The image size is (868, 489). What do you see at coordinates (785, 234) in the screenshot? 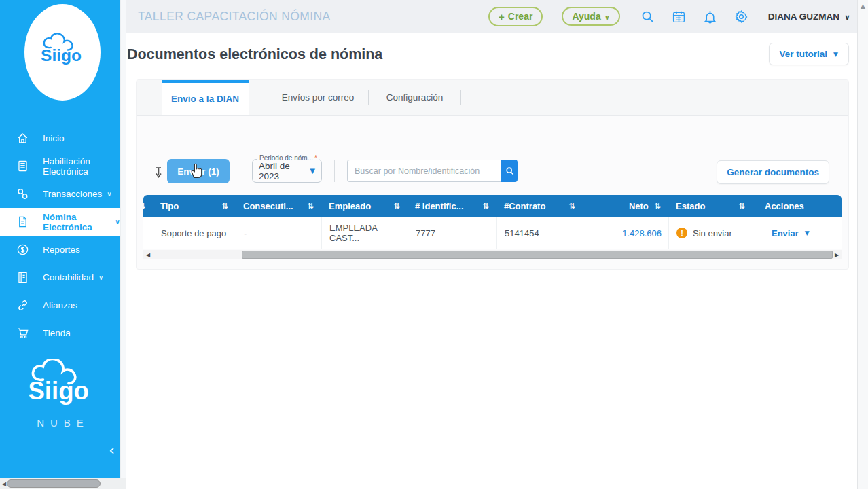
I see `row-send-label: Enviar` at bounding box center [785, 234].